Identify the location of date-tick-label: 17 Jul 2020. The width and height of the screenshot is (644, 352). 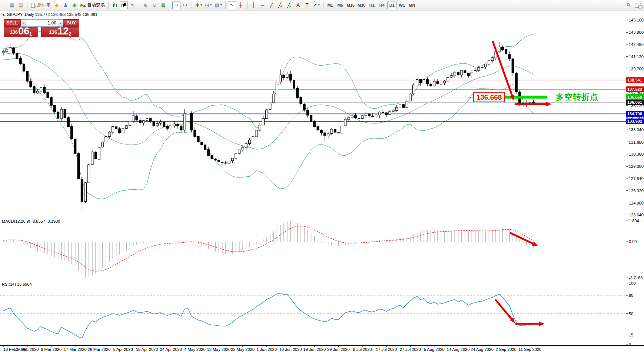
(386, 349).